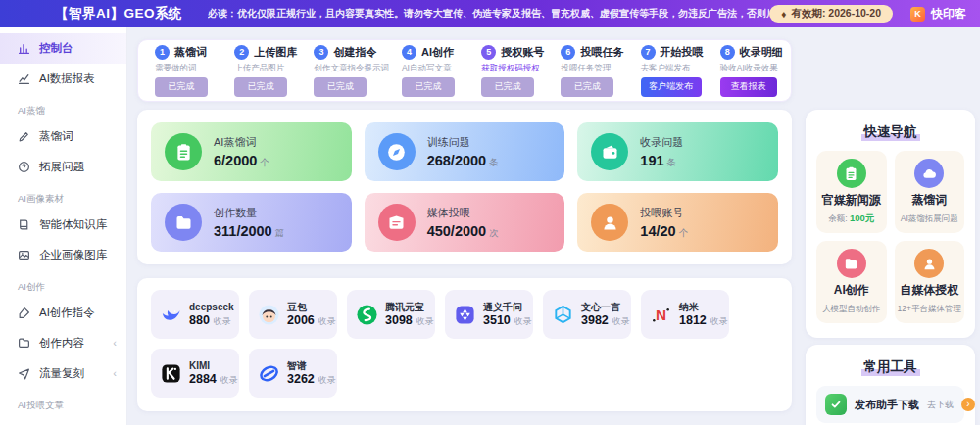 The image size is (980, 425). What do you see at coordinates (851, 219) in the screenshot?
I see `quick-nav-desc: 余额: 100元` at bounding box center [851, 219].